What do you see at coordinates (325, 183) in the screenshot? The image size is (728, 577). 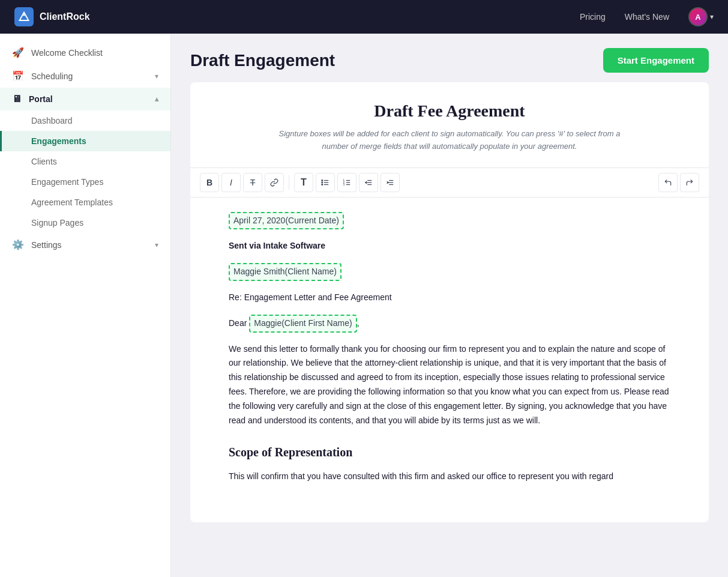 I see `bullet-list-button` at bounding box center [325, 183].